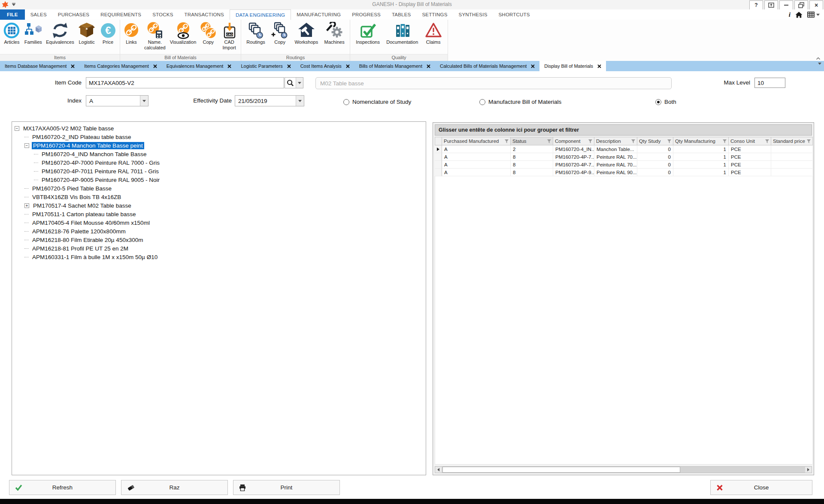 This screenshot has width=824, height=504. What do you see at coordinates (816, 5) in the screenshot?
I see `close-window-button: ×` at bounding box center [816, 5].